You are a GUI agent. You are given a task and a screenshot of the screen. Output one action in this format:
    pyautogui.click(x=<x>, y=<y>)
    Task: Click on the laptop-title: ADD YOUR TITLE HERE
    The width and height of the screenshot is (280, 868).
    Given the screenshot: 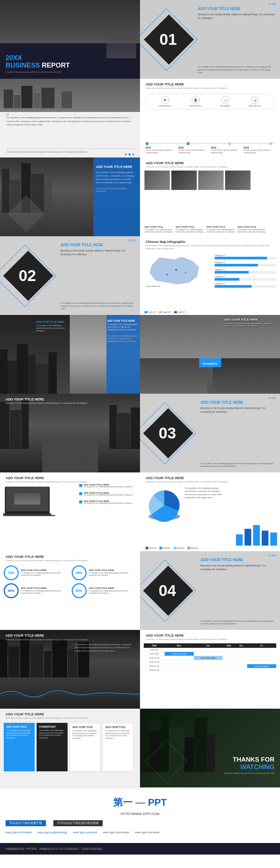 What is the action you would take?
    pyautogui.click(x=25, y=478)
    